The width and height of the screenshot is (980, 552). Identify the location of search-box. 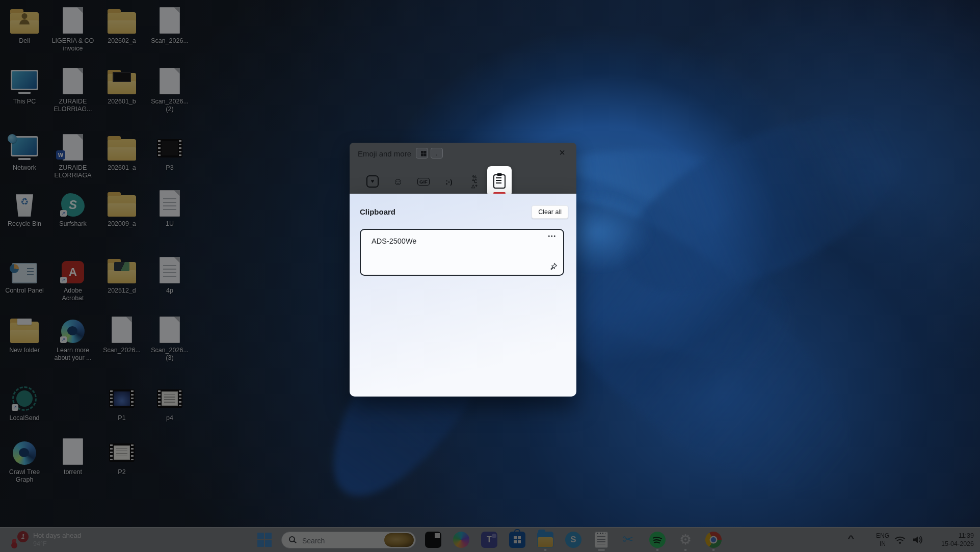
(349, 540).